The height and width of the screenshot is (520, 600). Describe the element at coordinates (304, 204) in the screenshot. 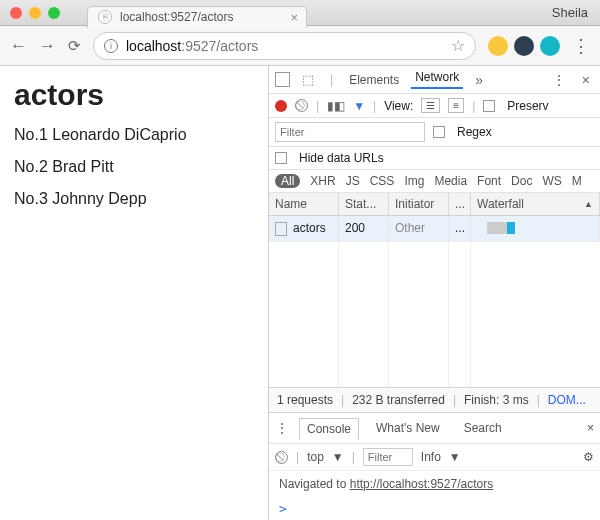

I see `col-header-name: Name` at that location.